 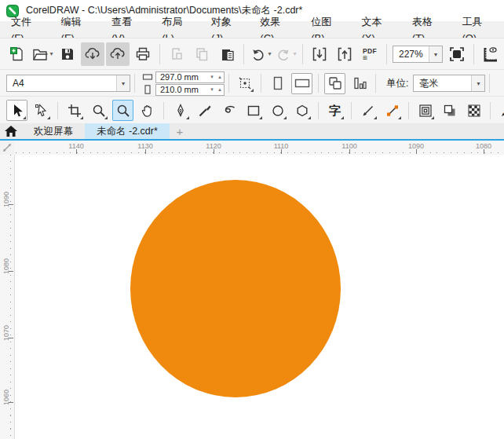 What do you see at coordinates (261, 54) in the screenshot?
I see `undo-button: ▾` at bounding box center [261, 54].